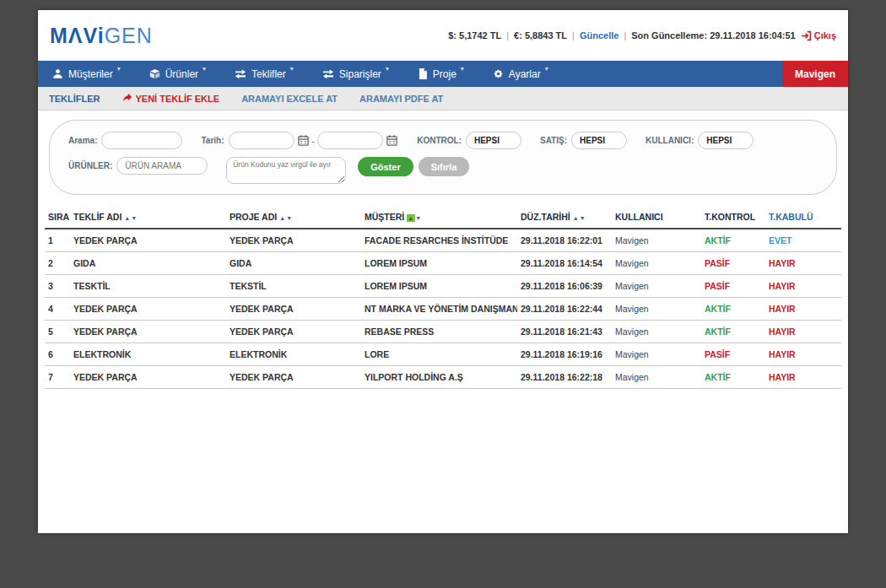 This screenshot has width=886, height=588. I want to click on update-rates-link: Güncelle, so click(599, 35).